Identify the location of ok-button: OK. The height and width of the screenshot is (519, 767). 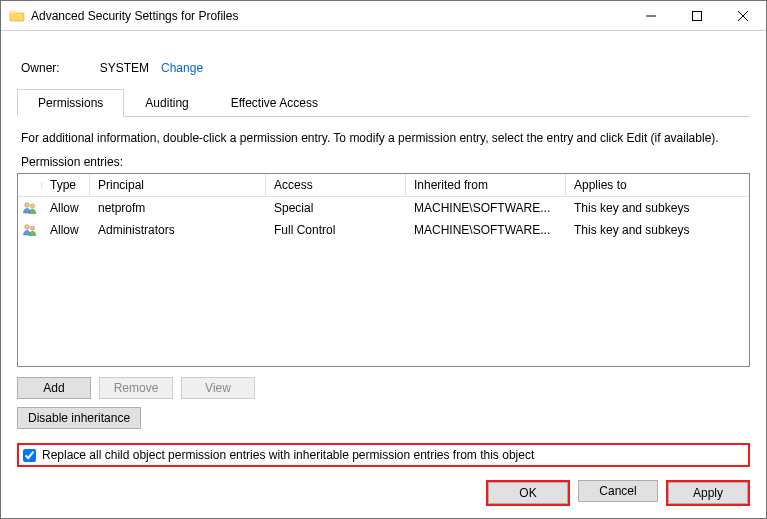
(528, 493).